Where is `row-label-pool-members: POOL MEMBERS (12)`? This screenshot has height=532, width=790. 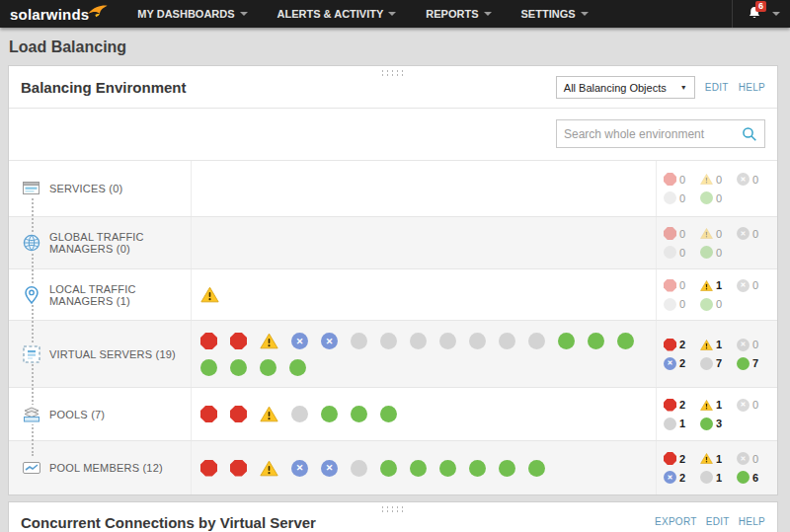 row-label-pool-members: POOL MEMBERS (12) is located at coordinates (101, 468).